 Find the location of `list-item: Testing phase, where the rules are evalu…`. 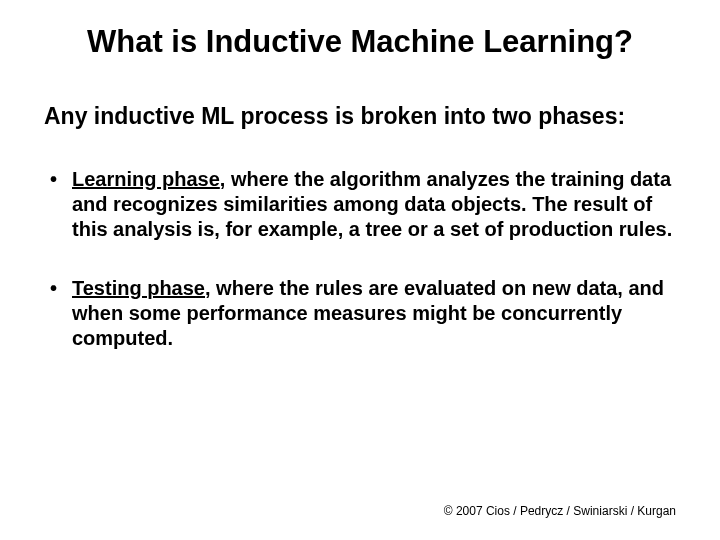

list-item: Testing phase, where the rules are evalu… is located at coordinates (360, 314).